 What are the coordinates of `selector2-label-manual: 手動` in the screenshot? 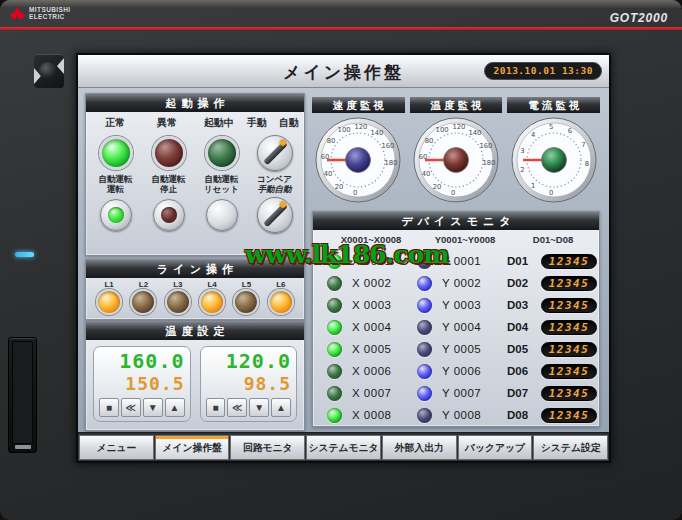 It's located at (266, 189).